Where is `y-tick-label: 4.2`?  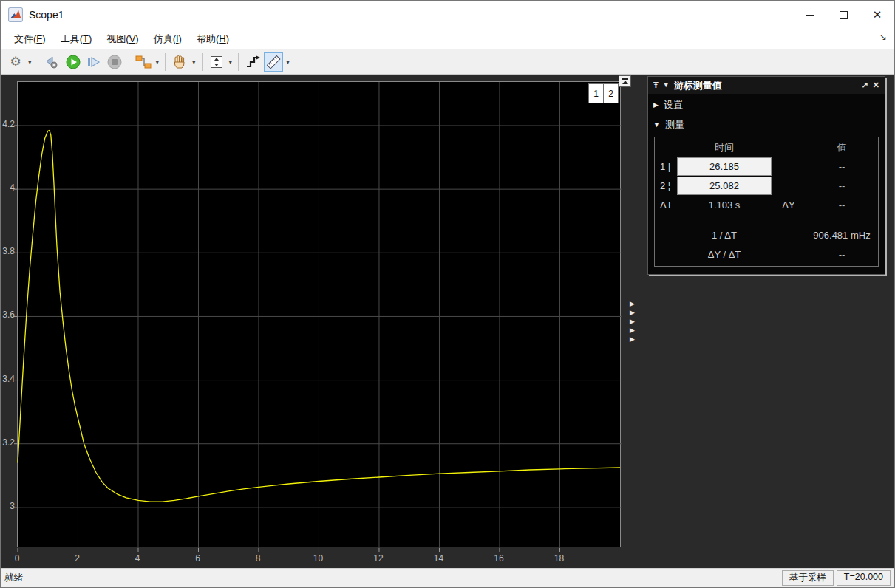 y-tick-label: 4.2 is located at coordinates (7, 124).